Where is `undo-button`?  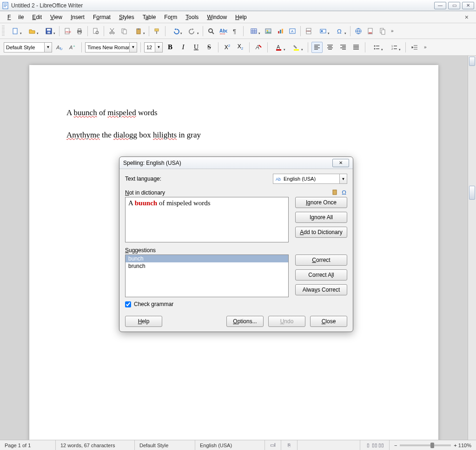
undo-button is located at coordinates (176, 31).